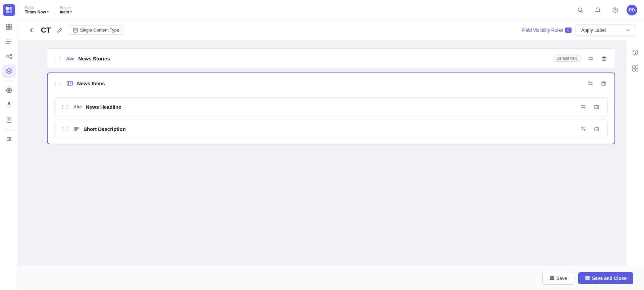  Describe the element at coordinates (76, 129) in the screenshot. I see `field-icon-short-description` at that location.